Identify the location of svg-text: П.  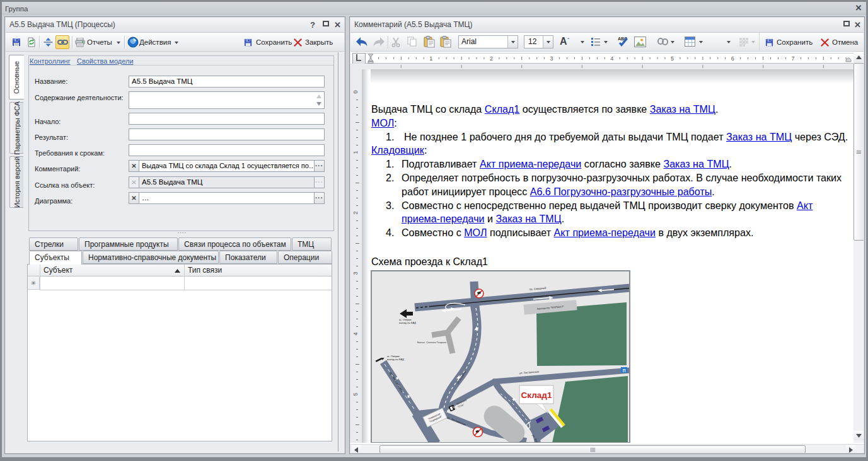
(624, 370).